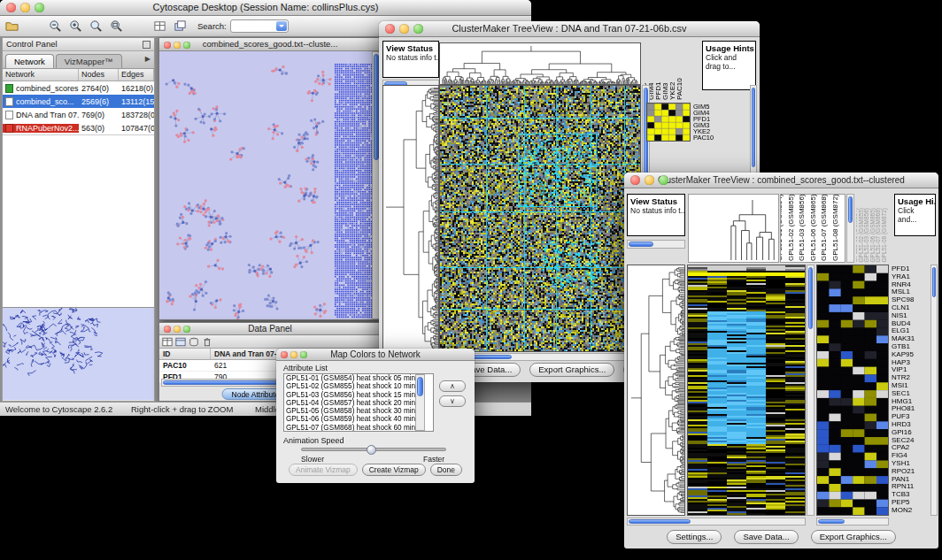  I want to click on column-label: GPL51-08 (GSM872), so click(836, 227).